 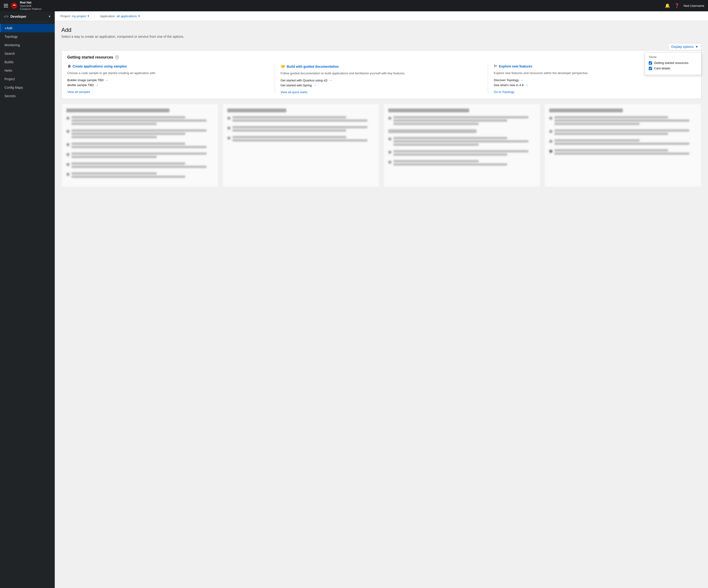 I want to click on samples-link-1-arrow: →, so click(x=107, y=80).